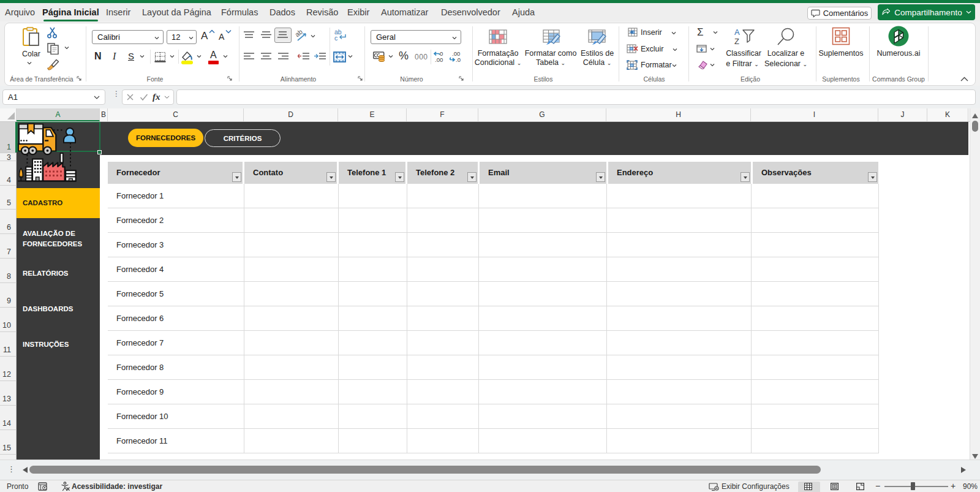  I want to click on svg-text: .00, so click(439, 60).